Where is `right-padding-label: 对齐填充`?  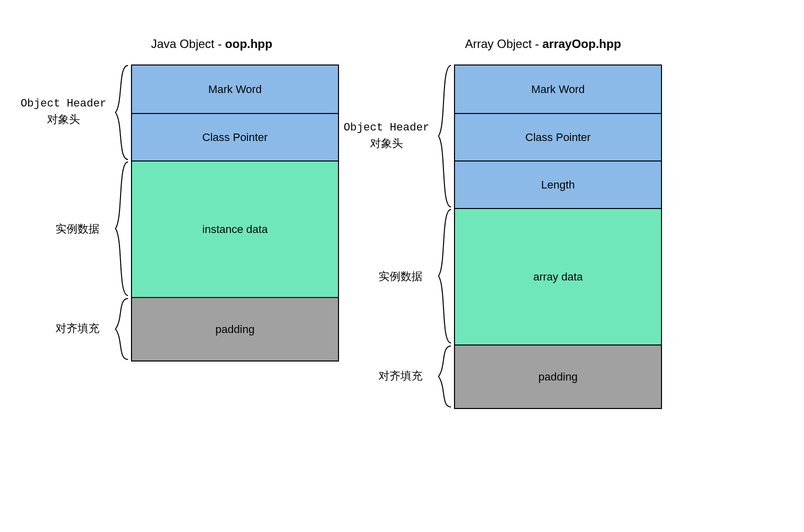 right-padding-label: 对齐填充 is located at coordinates (400, 376).